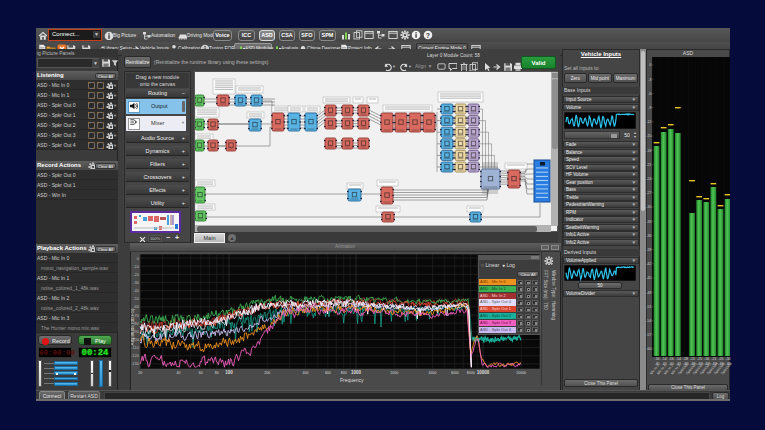 The image size is (765, 430). What do you see at coordinates (201, 373) in the screenshot?
I see `svg-text: 60` at bounding box center [201, 373].